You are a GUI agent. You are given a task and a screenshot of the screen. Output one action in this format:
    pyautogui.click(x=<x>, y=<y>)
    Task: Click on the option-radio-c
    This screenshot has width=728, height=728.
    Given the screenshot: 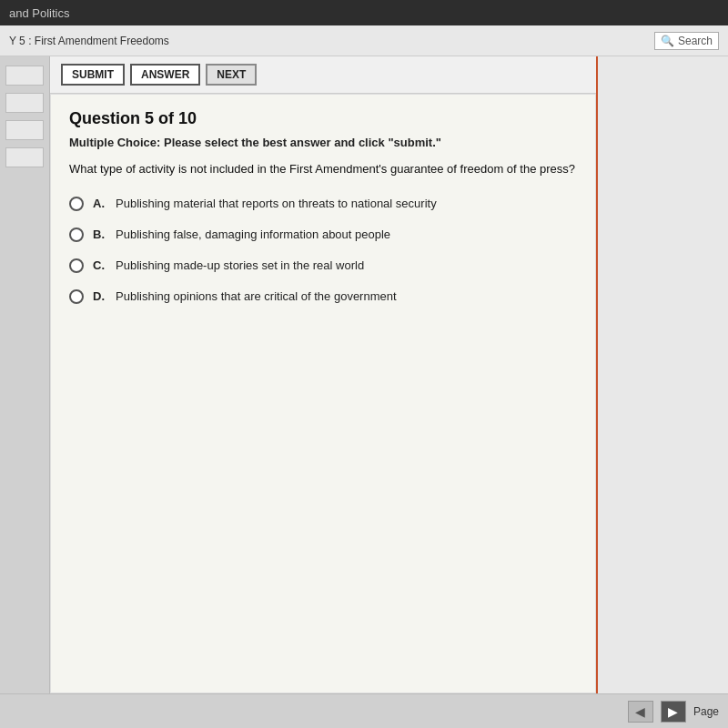 What is the action you would take?
    pyautogui.click(x=76, y=266)
    